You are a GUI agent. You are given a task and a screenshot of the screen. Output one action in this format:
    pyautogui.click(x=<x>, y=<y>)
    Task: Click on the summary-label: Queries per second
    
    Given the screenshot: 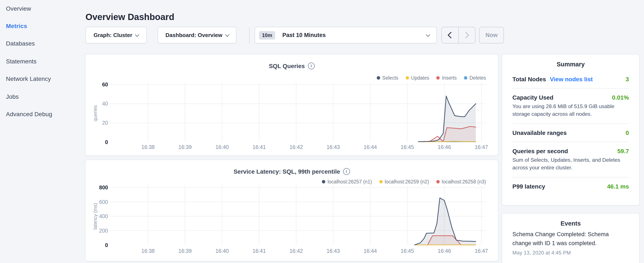 What is the action you would take?
    pyautogui.click(x=540, y=151)
    